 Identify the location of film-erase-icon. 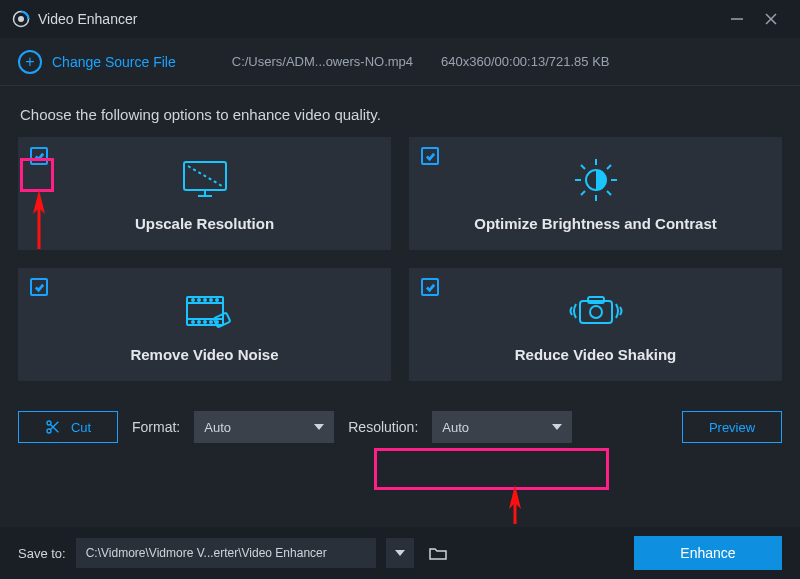
(205, 311).